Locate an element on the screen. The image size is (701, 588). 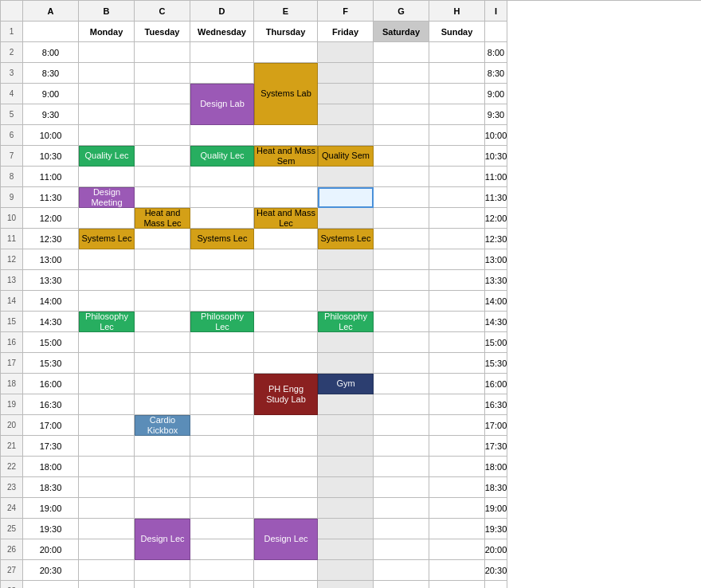
cell-D2 is located at coordinates (163, 53).